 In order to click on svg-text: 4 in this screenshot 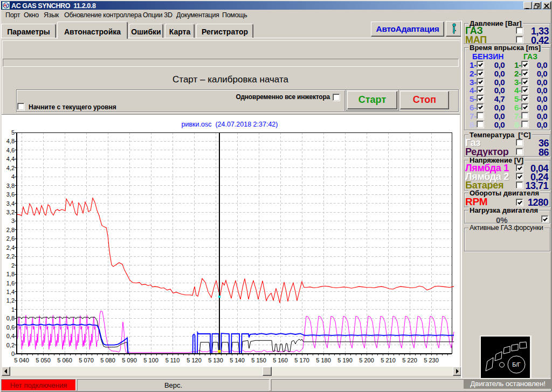, I will do `click(13, 177)`.